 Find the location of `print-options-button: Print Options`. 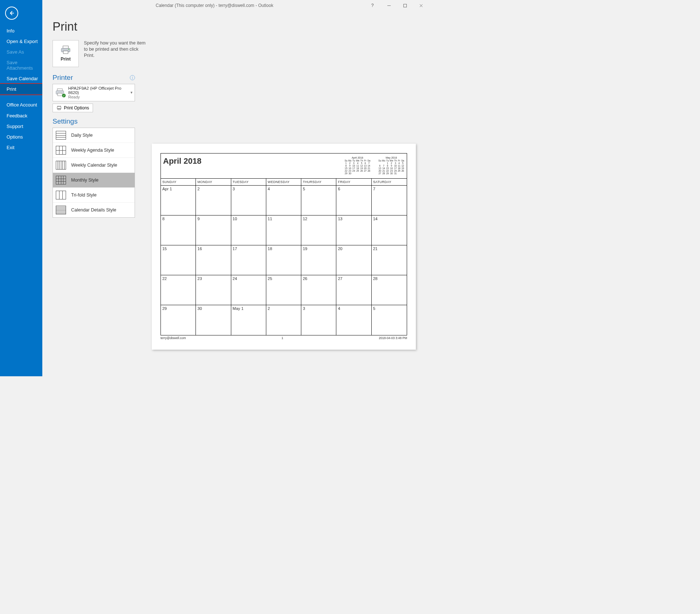

print-options-button: Print Options is located at coordinates (73, 108).